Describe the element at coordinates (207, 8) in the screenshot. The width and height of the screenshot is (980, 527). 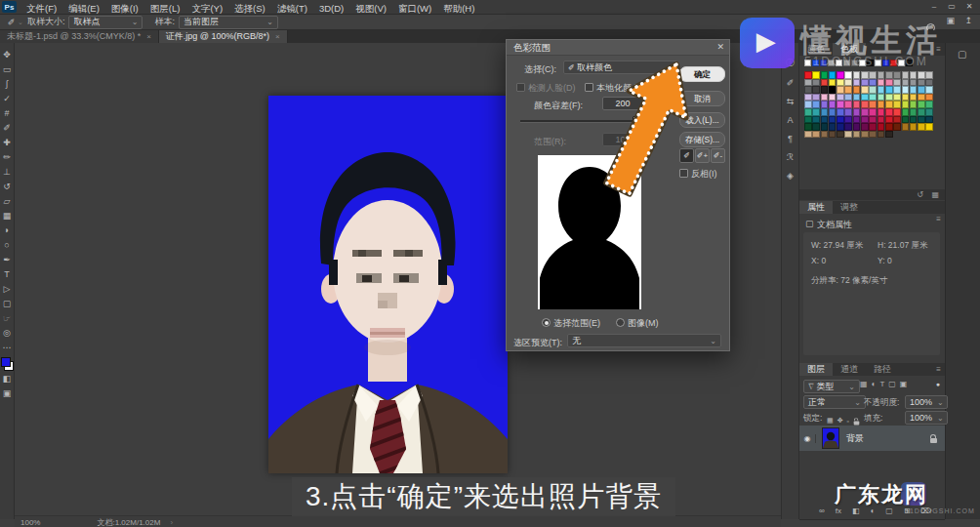
I see `menu-type: 文字(Y)` at that location.